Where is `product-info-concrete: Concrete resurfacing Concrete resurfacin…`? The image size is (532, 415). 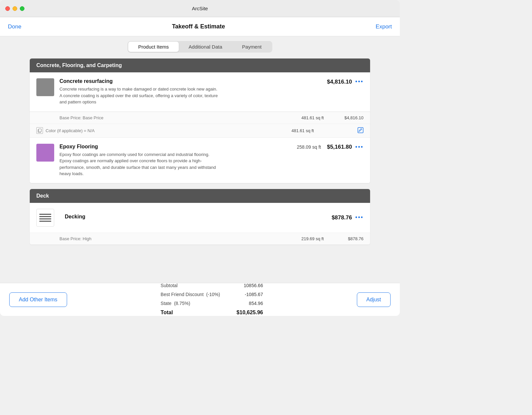
product-info-concrete: Concrete resurfacing Concrete resurfacin… is located at coordinates (188, 92).